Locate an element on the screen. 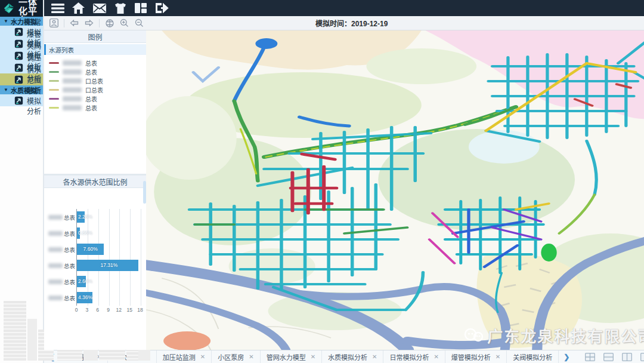 The width and height of the screenshot is (644, 363). tab-水质模拟分析: 水质模拟分析✕ is located at coordinates (353, 357).